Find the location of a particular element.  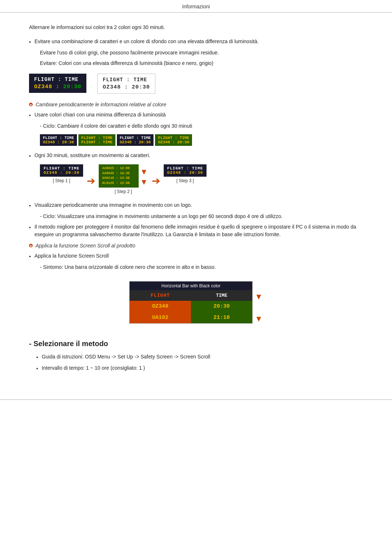

method-title: - Selezionare il metodo is located at coordinates (196, 344).